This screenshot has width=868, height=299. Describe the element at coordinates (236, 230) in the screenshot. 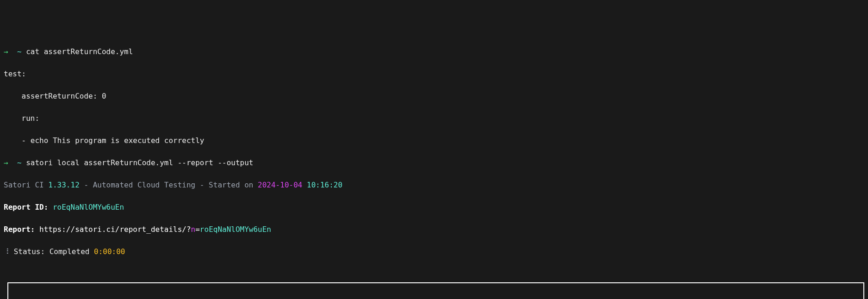

I see `report-url-part4: roEqNaNlOMYw6uEn` at that location.